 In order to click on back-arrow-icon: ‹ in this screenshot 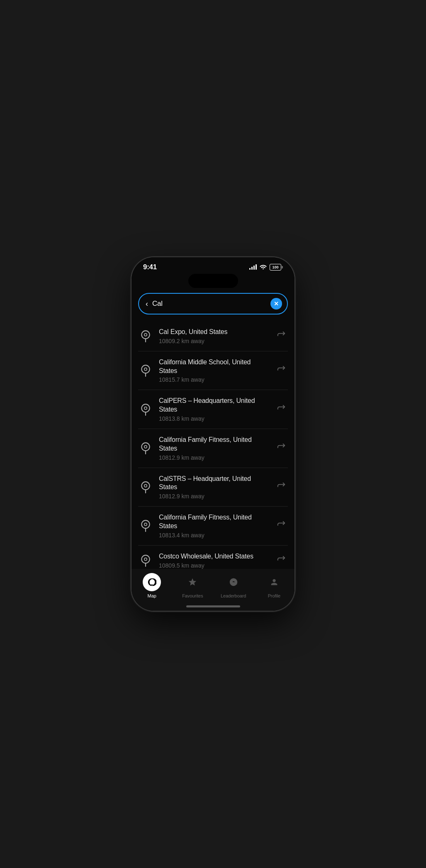, I will do `click(147, 304)`.